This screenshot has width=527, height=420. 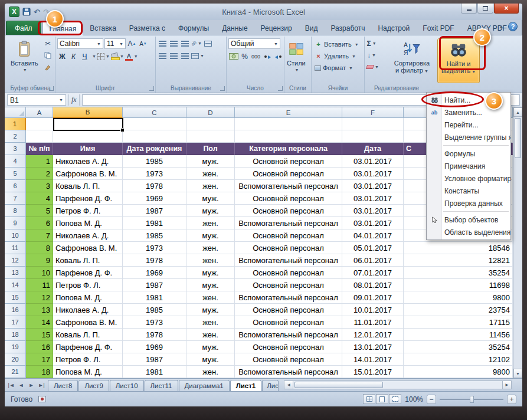 I want to click on cell-B10: Николаев А. Д., so click(x=88, y=236).